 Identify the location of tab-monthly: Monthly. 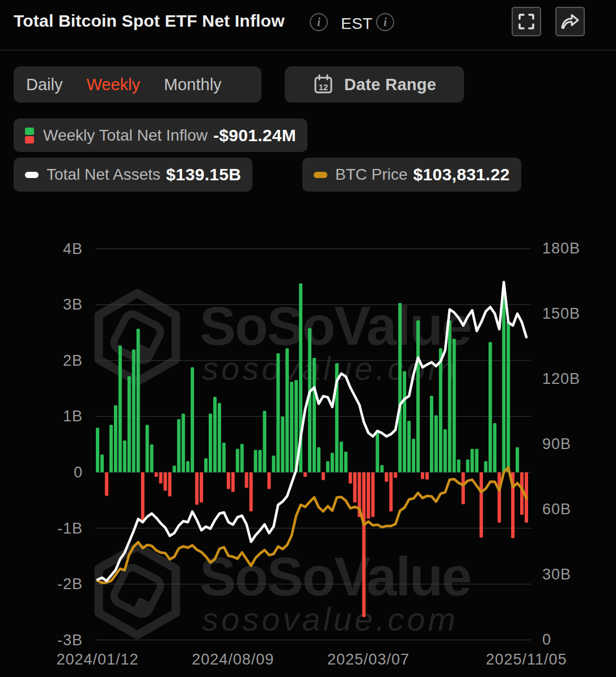
(193, 85).